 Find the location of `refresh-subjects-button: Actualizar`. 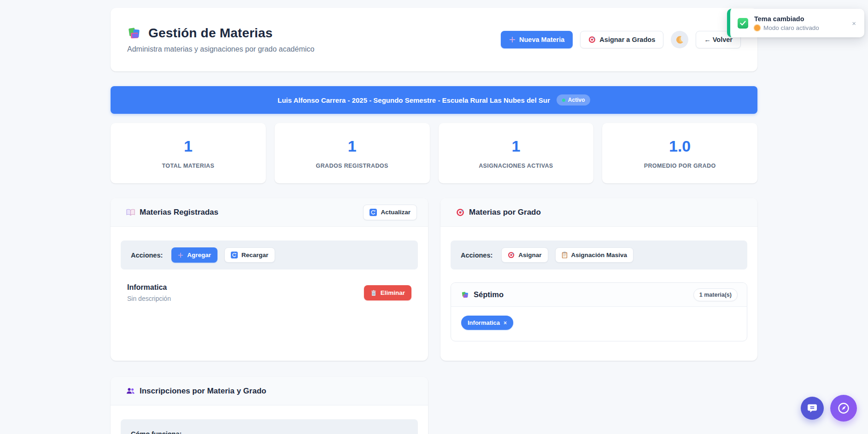

refresh-subjects-button: Actualizar is located at coordinates (390, 212).